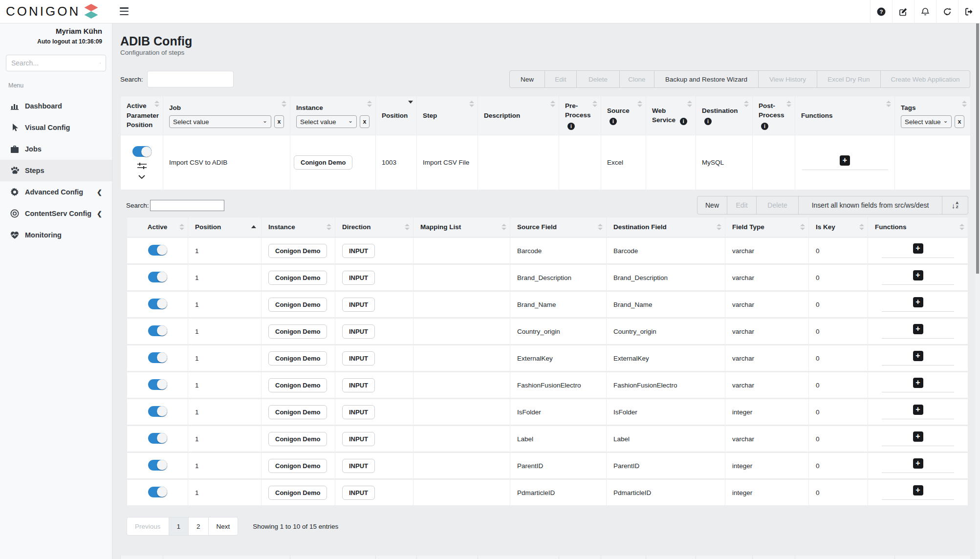 Image resolution: width=980 pixels, height=559 pixels. Describe the element at coordinates (56, 235) in the screenshot. I see `sidebar-item-monitoring: Monitoring` at that location.